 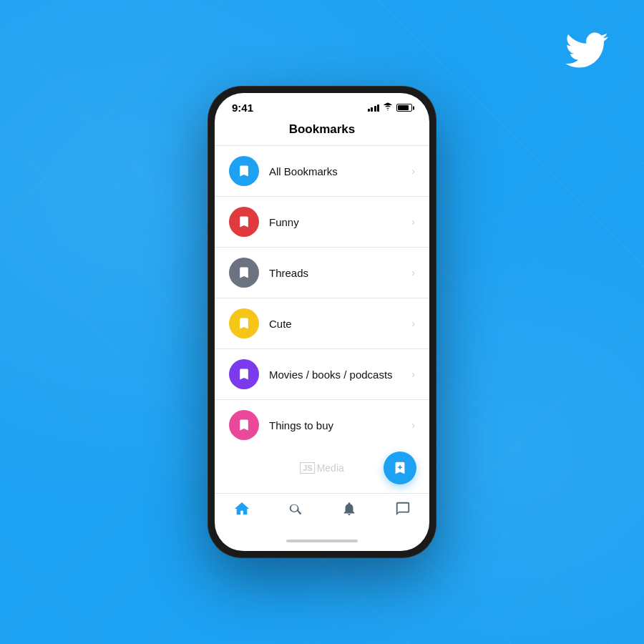 I want to click on nav-messages, so click(x=402, y=509).